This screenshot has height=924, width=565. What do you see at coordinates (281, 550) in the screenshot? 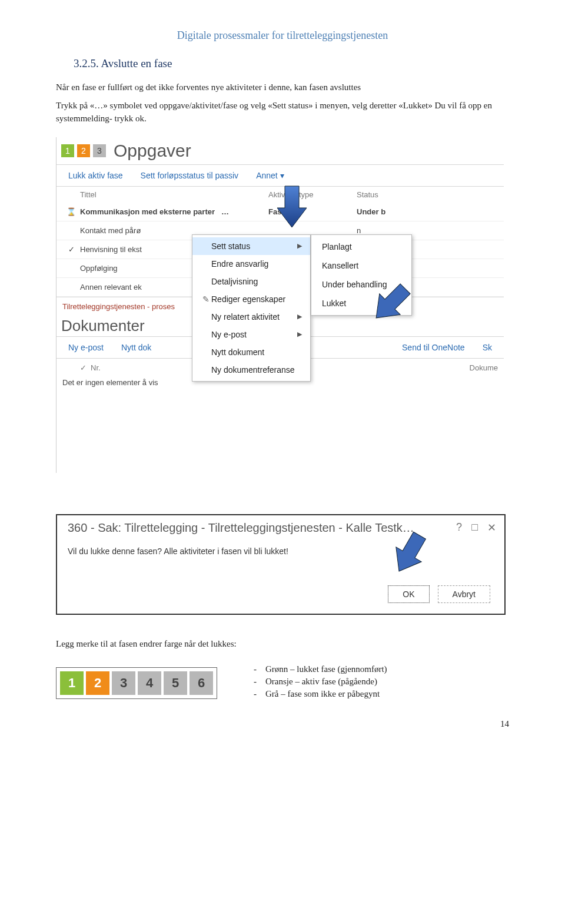
I see `dialog-message: Vil du lukke denne fasen? Alle aktivitet…` at bounding box center [281, 550].